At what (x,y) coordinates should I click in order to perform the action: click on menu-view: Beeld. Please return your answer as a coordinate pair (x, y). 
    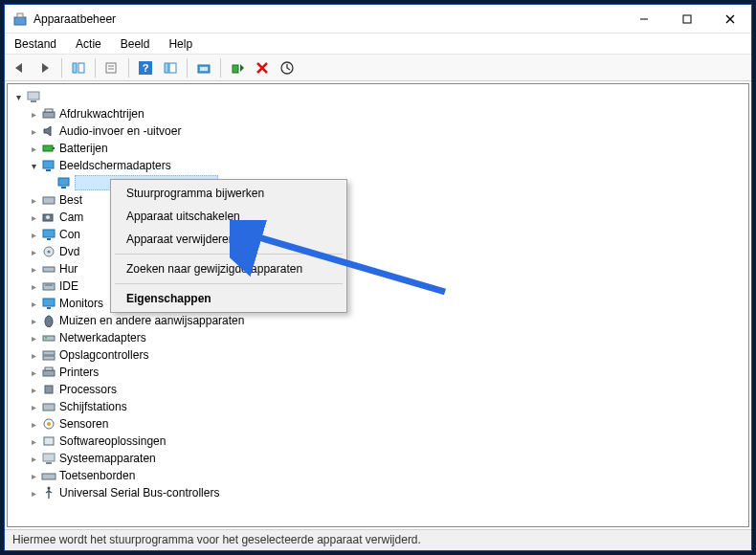
    Looking at the image, I should click on (136, 44).